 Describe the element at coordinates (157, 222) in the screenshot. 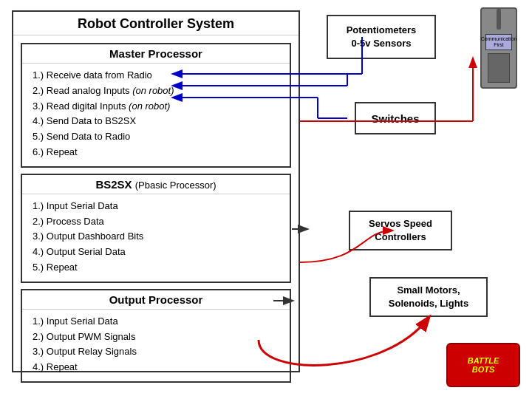

I see `list-item: 2.) Process Data` at that location.